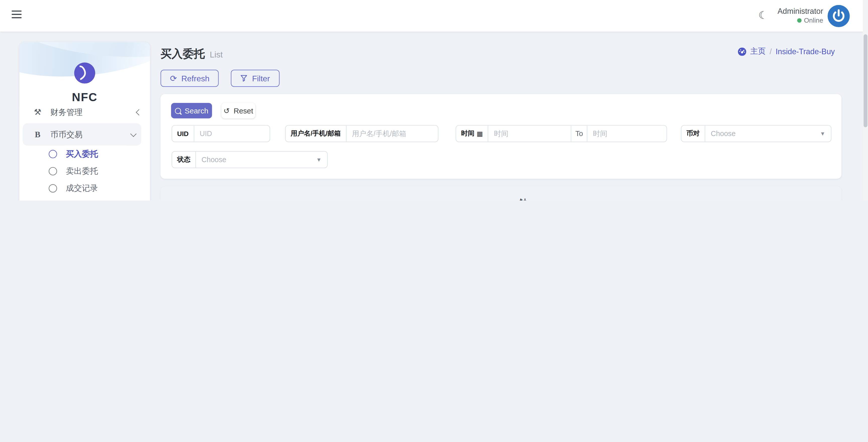 The image size is (868, 442). What do you see at coordinates (255, 78) in the screenshot?
I see `filter-button: Filter` at bounding box center [255, 78].